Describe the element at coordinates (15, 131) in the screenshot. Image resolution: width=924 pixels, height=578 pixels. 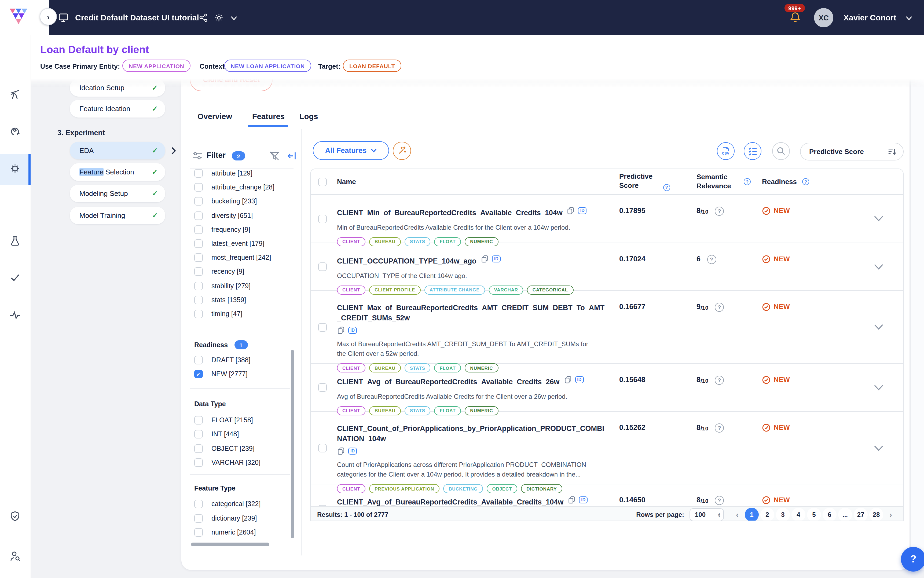
I see `brainstorm-icon` at that location.